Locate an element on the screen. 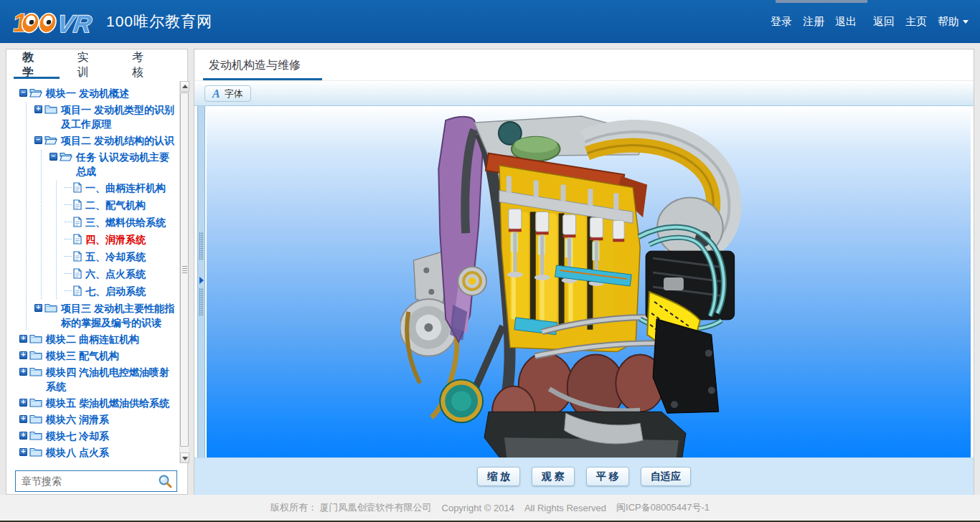  tree-item: 三、燃料供给系统 is located at coordinates (122, 222).